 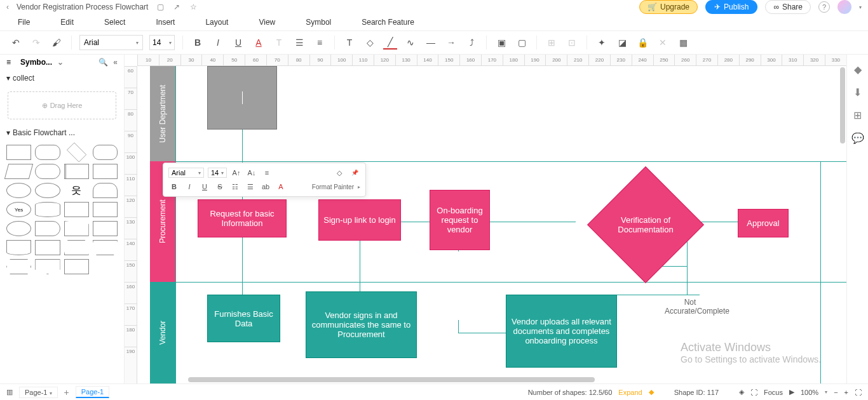 I want to click on shape-manual, so click(x=76, y=229).